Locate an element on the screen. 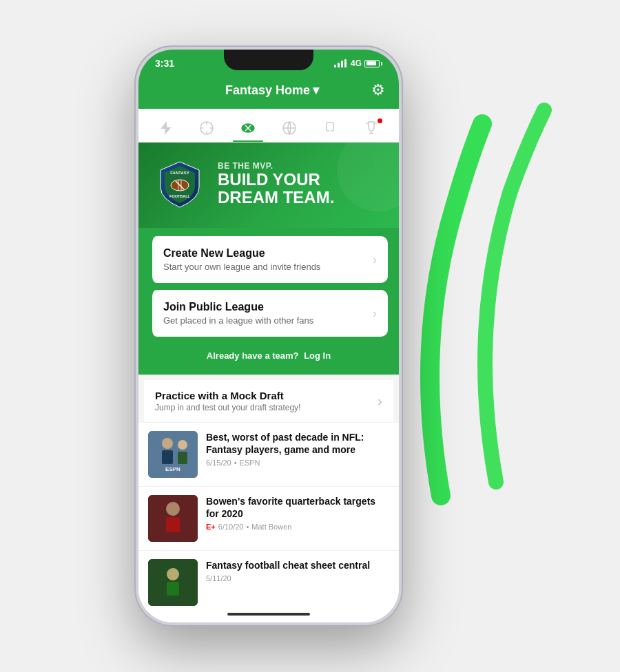 The height and width of the screenshot is (672, 620). news-content-2: Bowen's favorite quarterback targets for… is located at coordinates (298, 513).